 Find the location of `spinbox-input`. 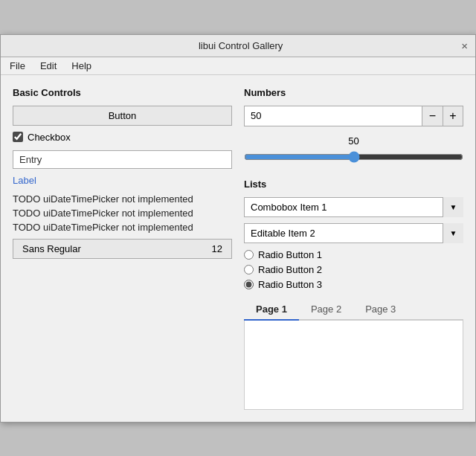

spinbox-input is located at coordinates (333, 116).